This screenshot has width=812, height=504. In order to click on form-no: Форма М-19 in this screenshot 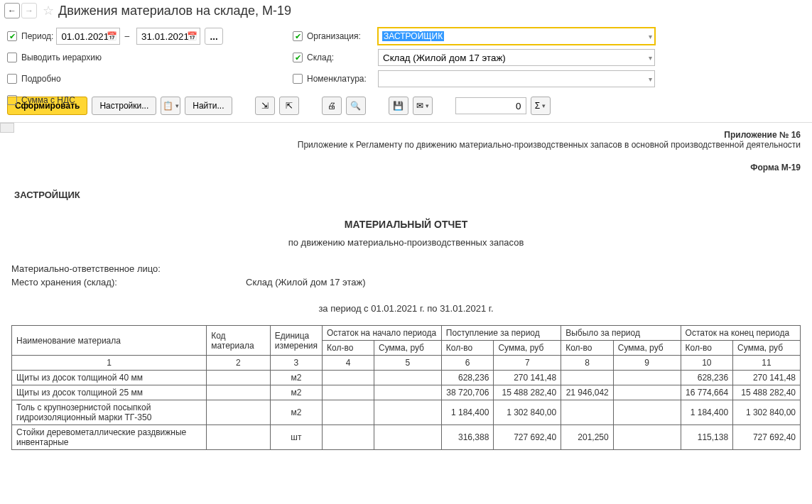, I will do `click(406, 168)`.